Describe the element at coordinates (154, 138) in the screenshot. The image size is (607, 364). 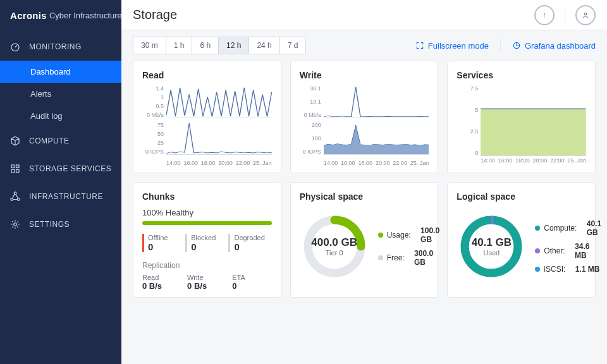
I see `read-iops-yticks: 7550250 IOPS` at that location.